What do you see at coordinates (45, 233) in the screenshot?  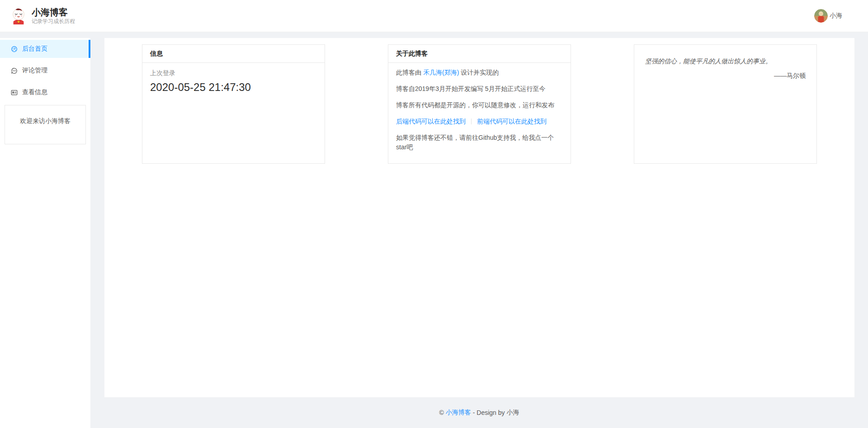 I see `sidebar-menu: 后台首页 评论管理` at bounding box center [45, 233].